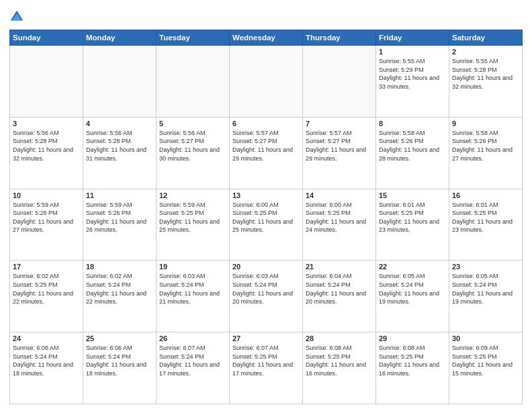 This screenshot has height=411, width=532. I want to click on calendar-day-cell: 22 Sunrise: 6:05 AM Sunset: 5:24 PM Dayl…, so click(412, 297).